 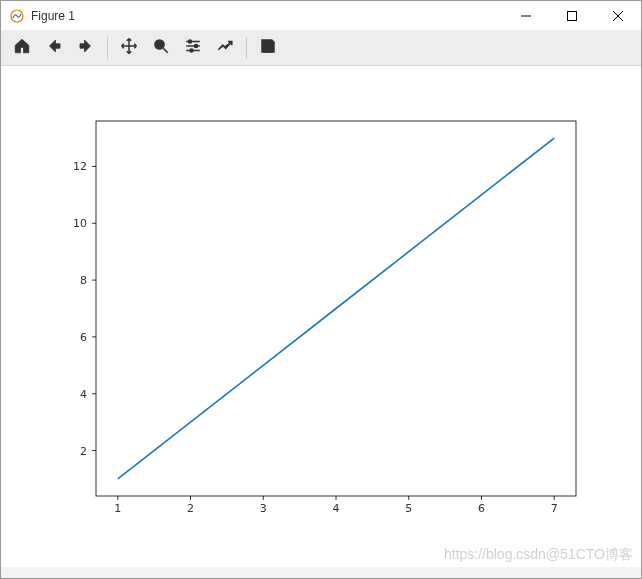 What do you see at coordinates (526, 16) in the screenshot?
I see `minimize-button` at bounding box center [526, 16].